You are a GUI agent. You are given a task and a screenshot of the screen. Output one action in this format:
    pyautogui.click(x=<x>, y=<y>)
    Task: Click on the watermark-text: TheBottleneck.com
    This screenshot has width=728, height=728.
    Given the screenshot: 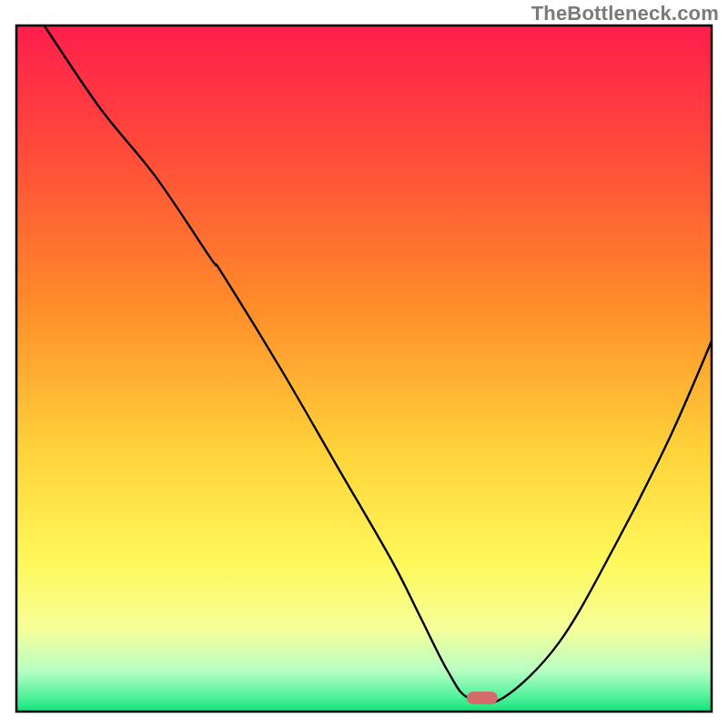 What is the action you would take?
    pyautogui.click(x=625, y=14)
    